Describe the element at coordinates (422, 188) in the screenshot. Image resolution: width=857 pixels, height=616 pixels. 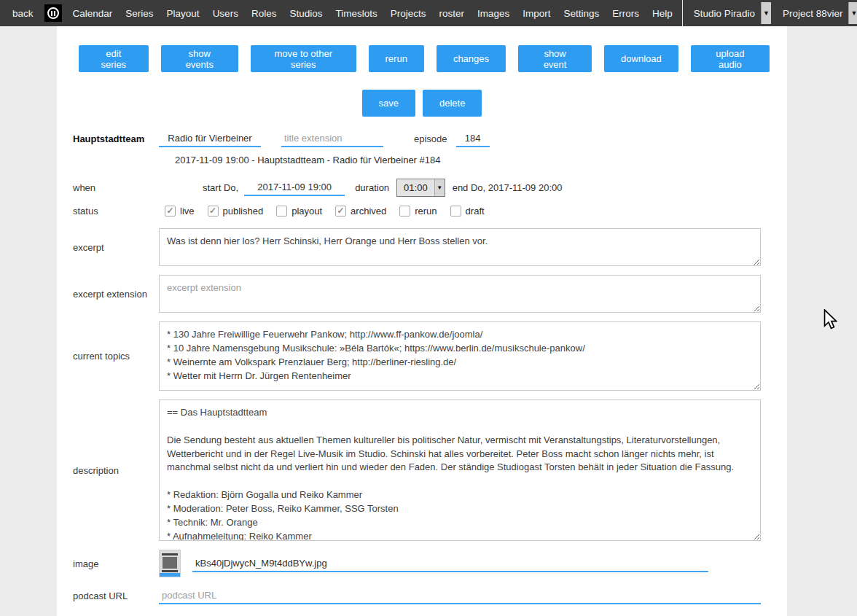
I see `when-row: when start Do, duration 01:00 ▼ end Do, …` at that location.